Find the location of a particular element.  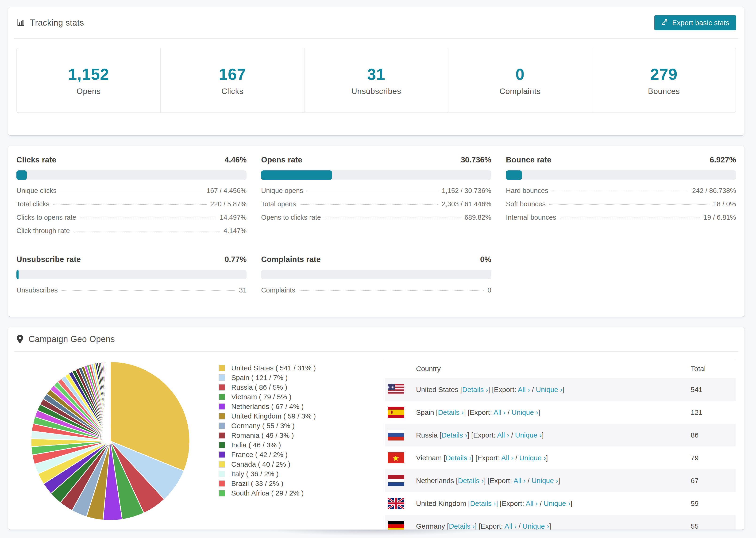

country-name: Russia is located at coordinates (427, 435).